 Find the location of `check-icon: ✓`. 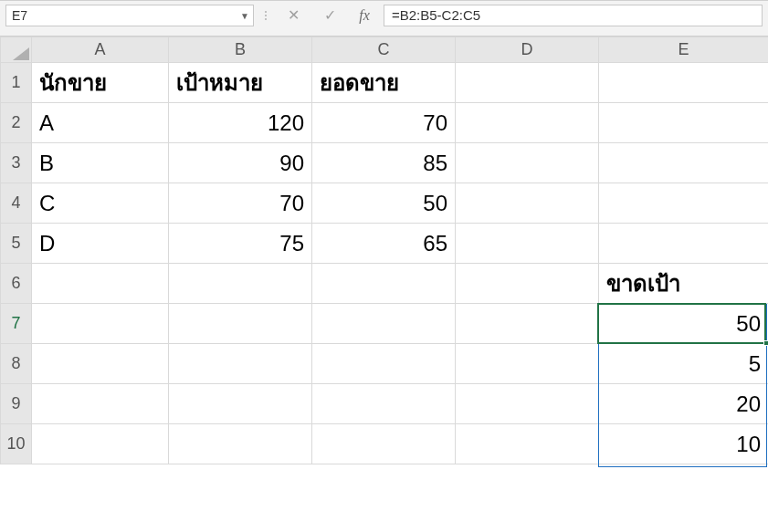

check-icon: ✓ is located at coordinates (331, 15).